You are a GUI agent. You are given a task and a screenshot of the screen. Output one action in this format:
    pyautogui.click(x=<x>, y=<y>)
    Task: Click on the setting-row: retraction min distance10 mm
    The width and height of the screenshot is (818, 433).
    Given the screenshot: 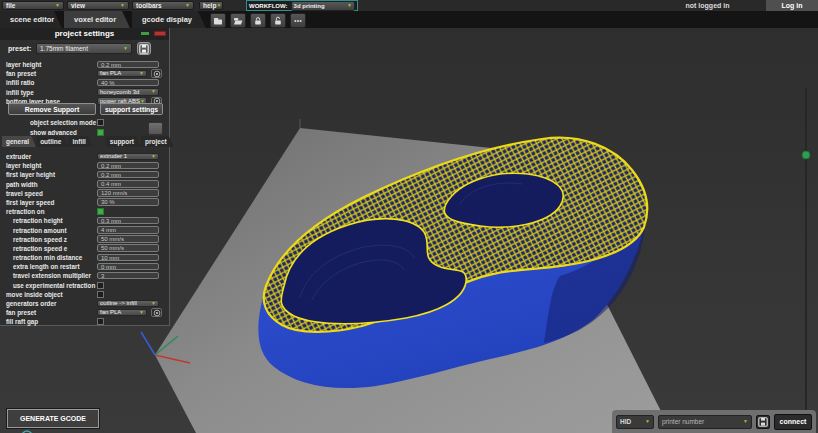 What is the action you would take?
    pyautogui.click(x=85, y=258)
    